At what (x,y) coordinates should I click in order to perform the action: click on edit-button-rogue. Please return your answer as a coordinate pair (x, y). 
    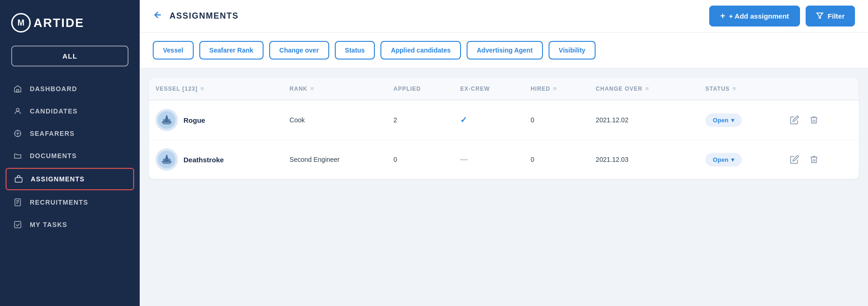
    Looking at the image, I should click on (794, 120).